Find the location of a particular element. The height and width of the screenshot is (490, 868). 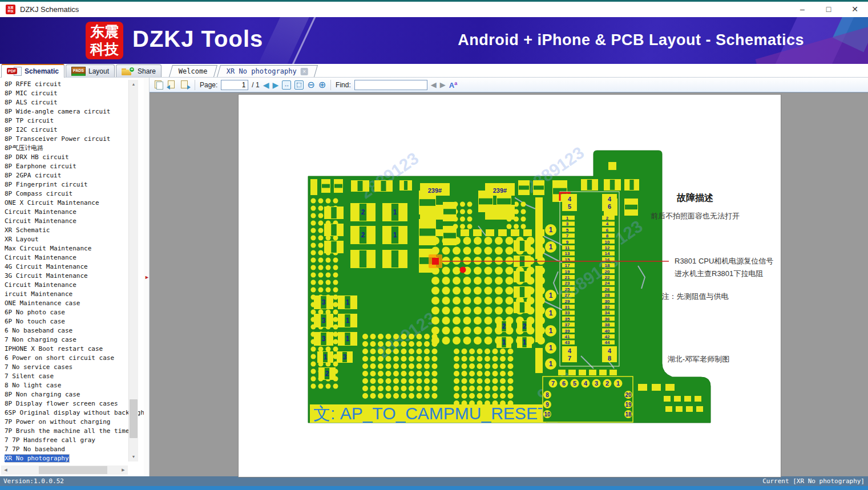

list-item: IPHONE X Boot restart case is located at coordinates (74, 349).